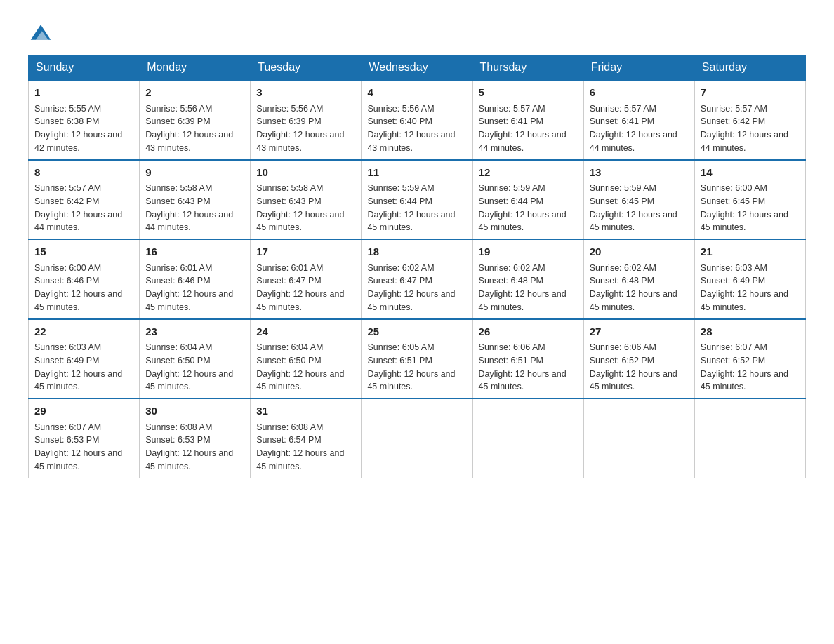 This screenshot has height=644, width=834. I want to click on day-number: 25, so click(417, 333).